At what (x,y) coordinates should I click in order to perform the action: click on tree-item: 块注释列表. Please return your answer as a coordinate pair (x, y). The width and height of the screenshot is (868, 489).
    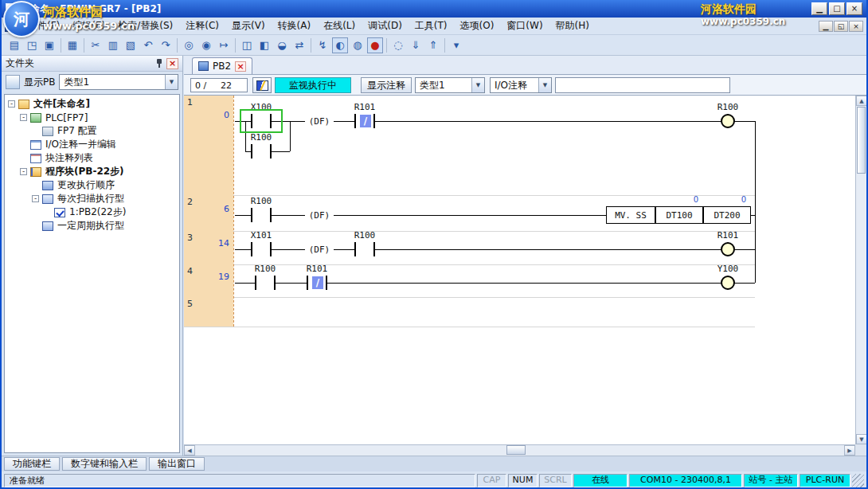
    Looking at the image, I should click on (92, 158).